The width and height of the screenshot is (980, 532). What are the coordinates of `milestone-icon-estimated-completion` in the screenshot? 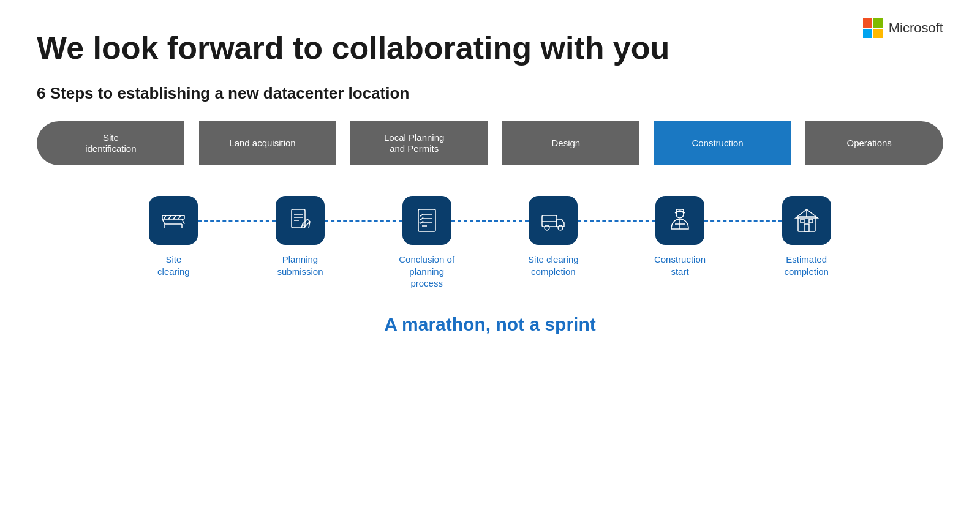 It's located at (807, 220).